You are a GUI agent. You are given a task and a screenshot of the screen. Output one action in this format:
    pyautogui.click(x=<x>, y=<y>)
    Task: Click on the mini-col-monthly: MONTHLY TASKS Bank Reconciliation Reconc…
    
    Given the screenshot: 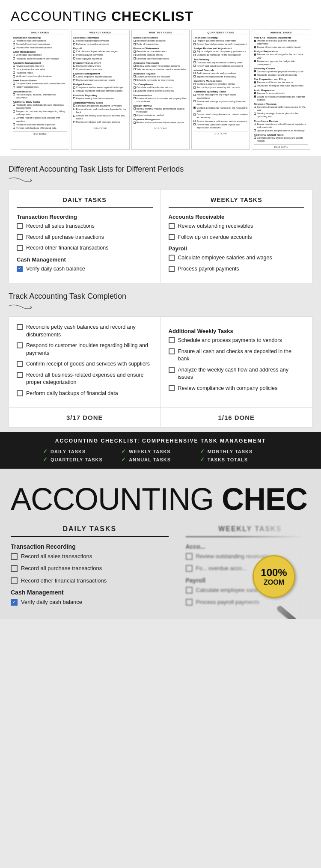 What is the action you would take?
    pyautogui.click(x=161, y=90)
    